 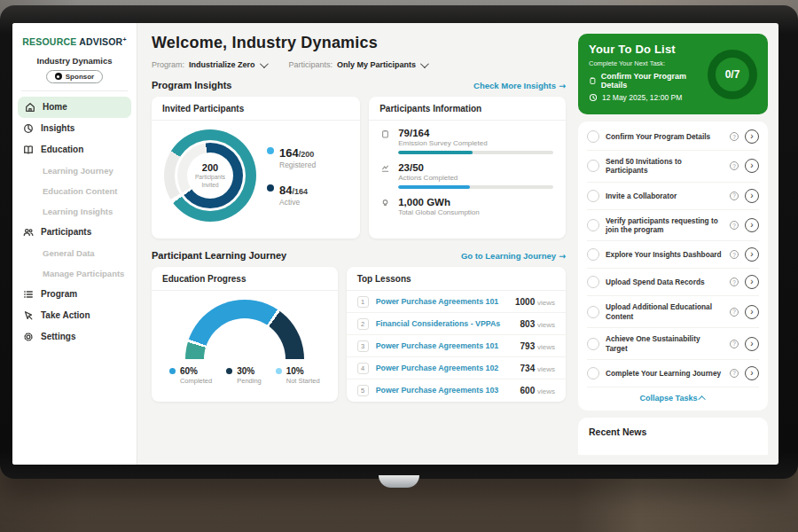 What do you see at coordinates (270, 188) in the screenshot?
I see `legend-dot-active` at bounding box center [270, 188].